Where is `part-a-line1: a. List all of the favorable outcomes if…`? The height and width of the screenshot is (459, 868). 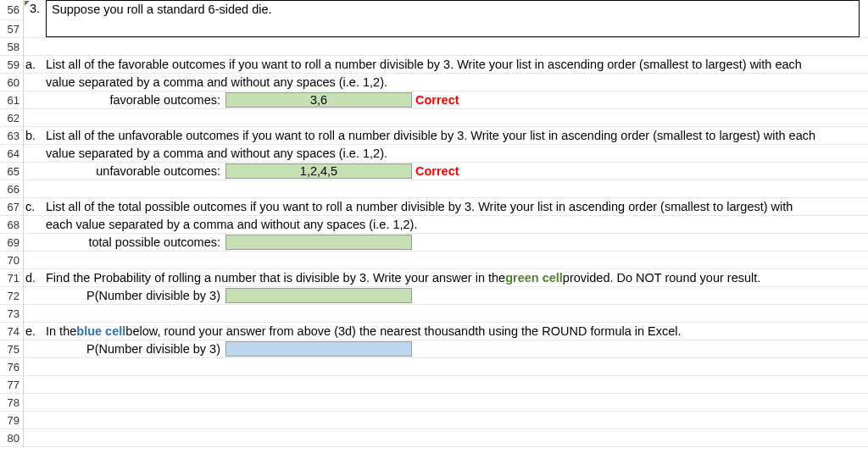
part-a-line1: a. List all of the favorable outcomes if… is located at coordinates (446, 64).